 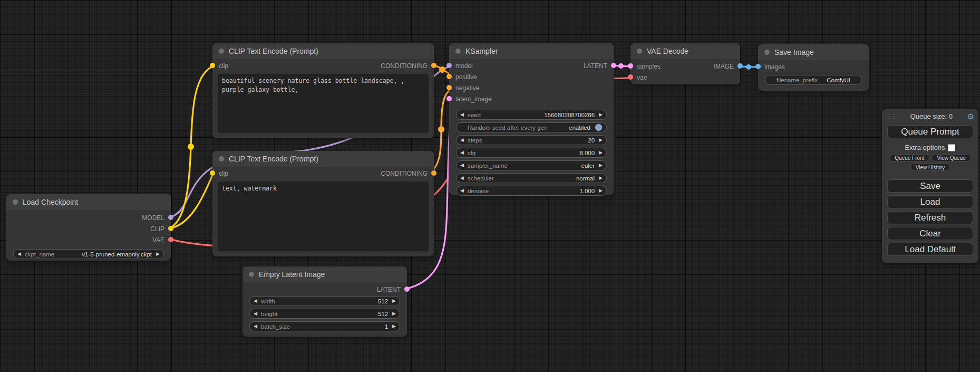 I want to click on random-seed-toggle-widget: Random seed after every gen enabled, so click(x=531, y=128).